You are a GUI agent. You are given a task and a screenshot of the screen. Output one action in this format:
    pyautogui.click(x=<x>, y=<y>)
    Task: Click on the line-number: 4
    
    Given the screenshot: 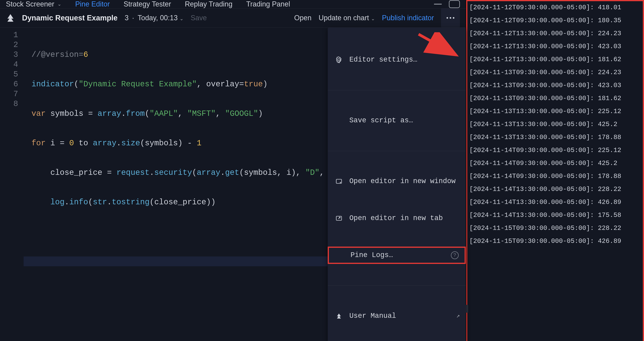 What is the action you would take?
    pyautogui.click(x=12, y=64)
    